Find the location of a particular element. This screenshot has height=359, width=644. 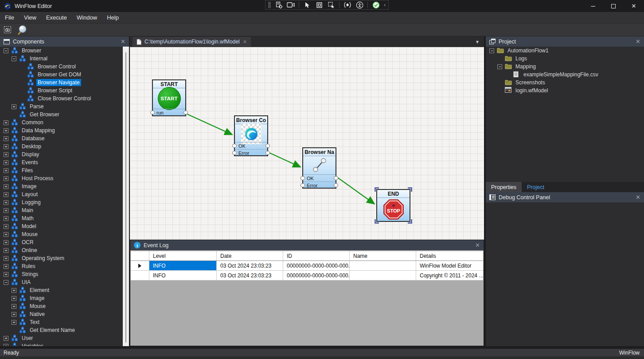

tree-item: Browser Get DOM is located at coordinates (61, 75).